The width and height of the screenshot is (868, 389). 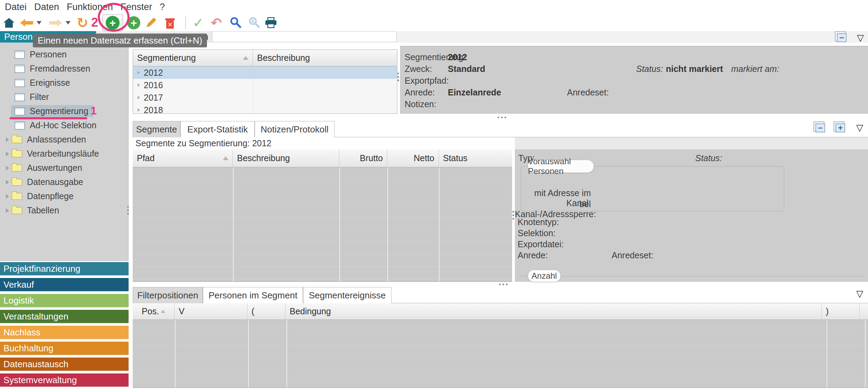 What do you see at coordinates (64, 68) in the screenshot?
I see `sidebar-item-fremdadressen: Fremdadressen` at bounding box center [64, 68].